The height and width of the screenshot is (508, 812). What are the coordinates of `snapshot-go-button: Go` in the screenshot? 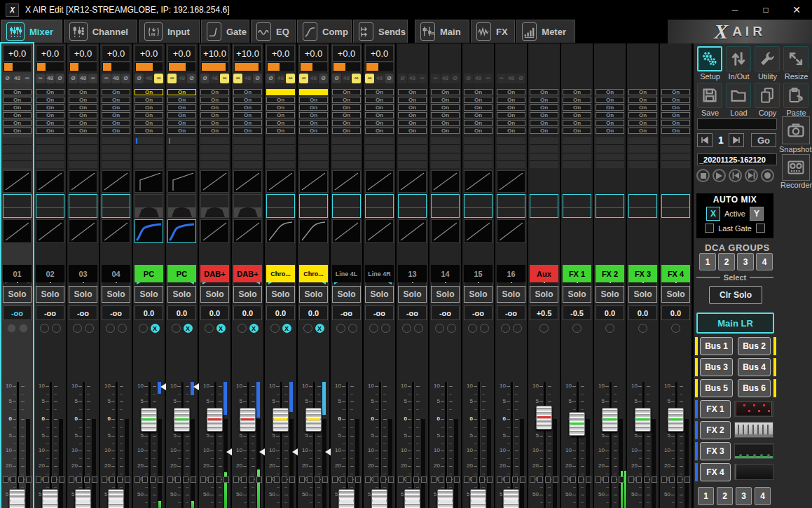 It's located at (764, 140).